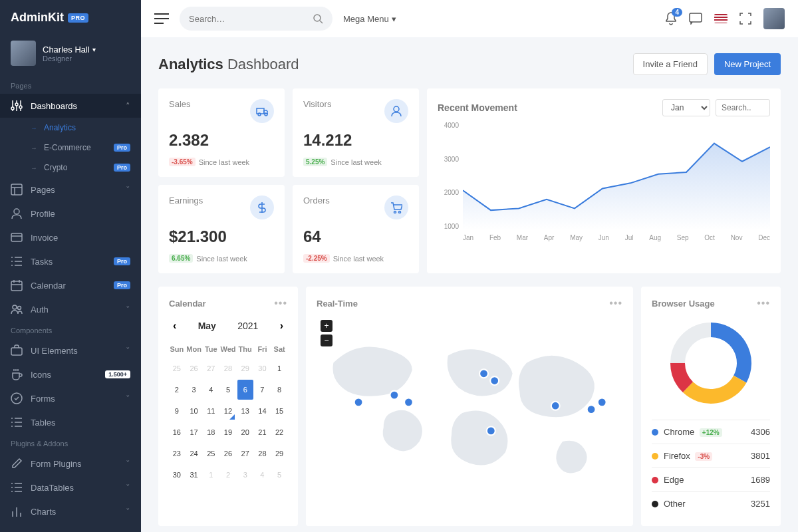  I want to click on search-input, so click(256, 19).